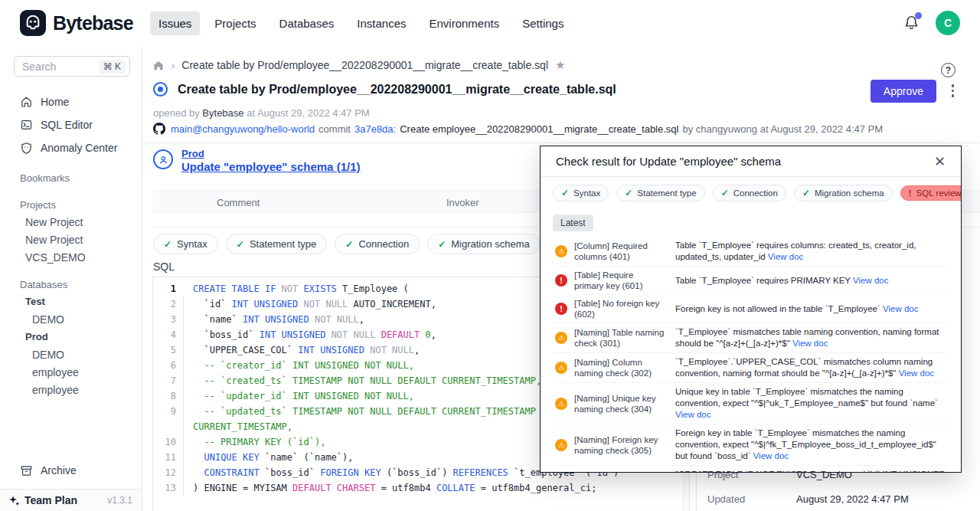 This screenshot has height=511, width=980. What do you see at coordinates (164, 267) in the screenshot?
I see `sql-section-label: SQL` at bounding box center [164, 267].